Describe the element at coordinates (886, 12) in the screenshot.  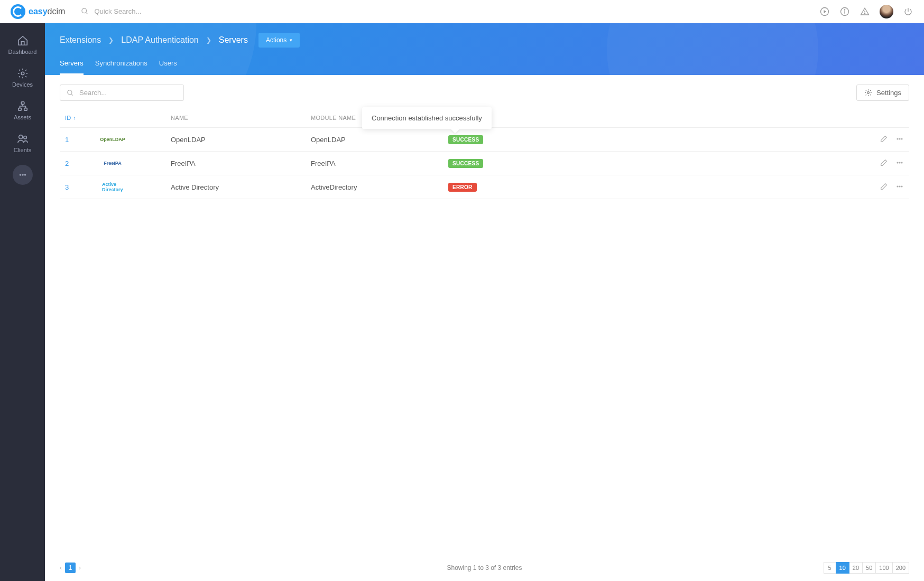
I see `avatar` at that location.